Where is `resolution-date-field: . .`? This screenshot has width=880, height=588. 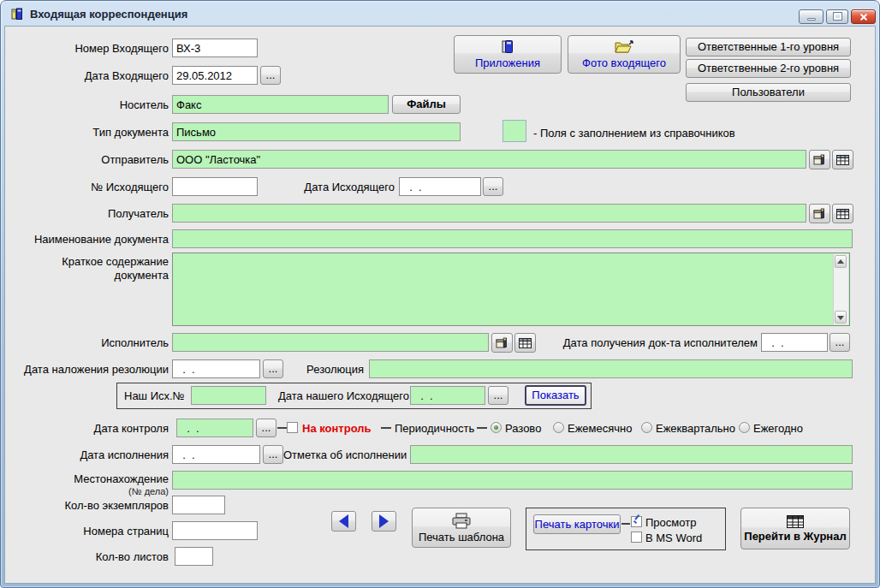 resolution-date-field: . . is located at coordinates (216, 369).